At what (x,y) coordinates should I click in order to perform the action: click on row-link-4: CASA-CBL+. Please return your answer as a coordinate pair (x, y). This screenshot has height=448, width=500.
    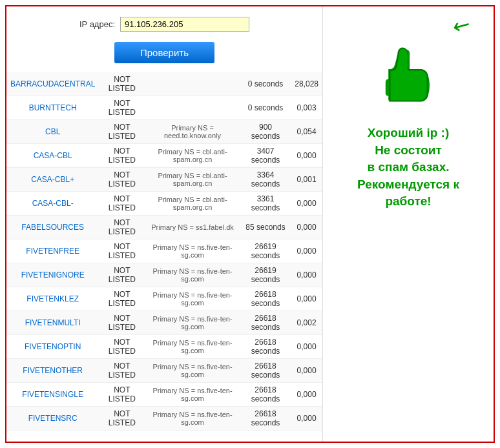
    Looking at the image, I should click on (53, 179).